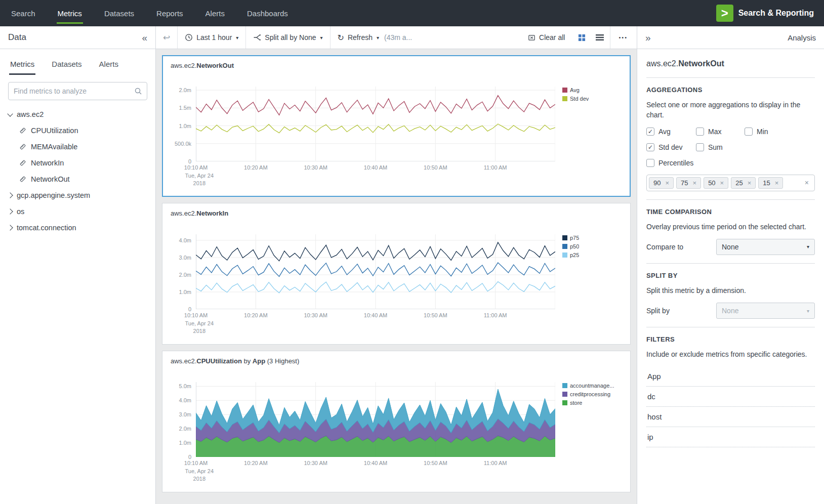 This screenshot has width=824, height=504. I want to click on aggregation-option-sum: Sum, so click(720, 147).